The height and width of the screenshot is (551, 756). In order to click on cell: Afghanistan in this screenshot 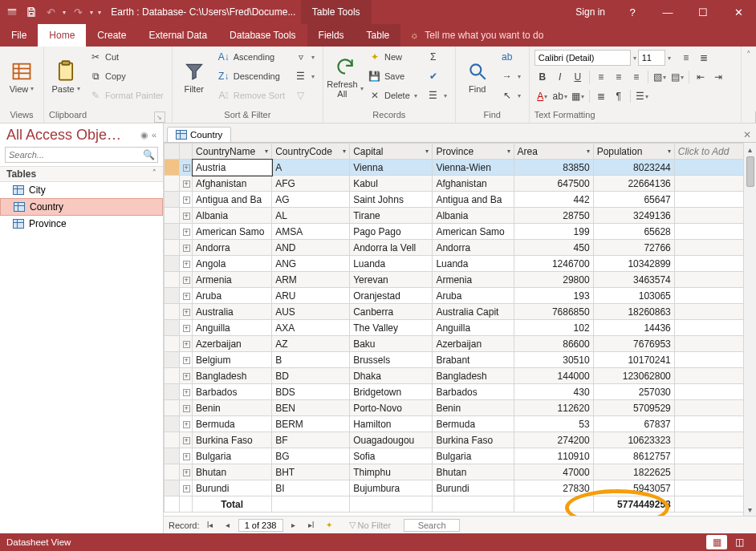, I will do `click(474, 184)`.